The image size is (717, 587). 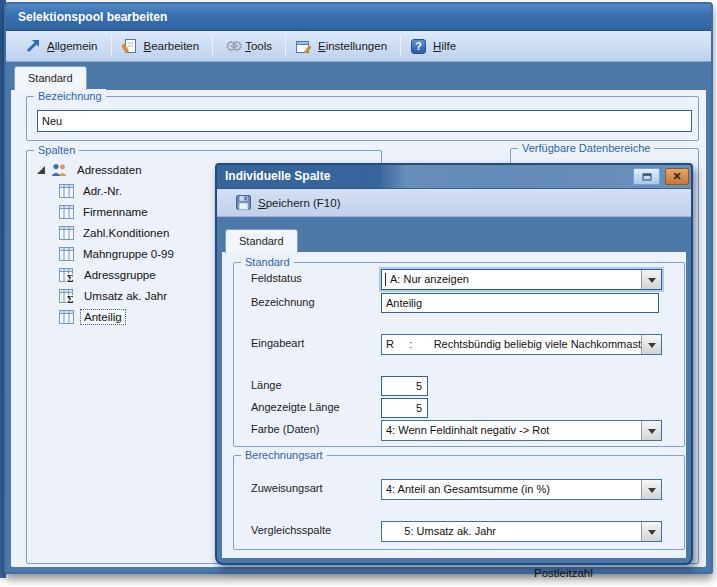 I want to click on menu-hilfe: ? Hilfe, so click(x=435, y=46).